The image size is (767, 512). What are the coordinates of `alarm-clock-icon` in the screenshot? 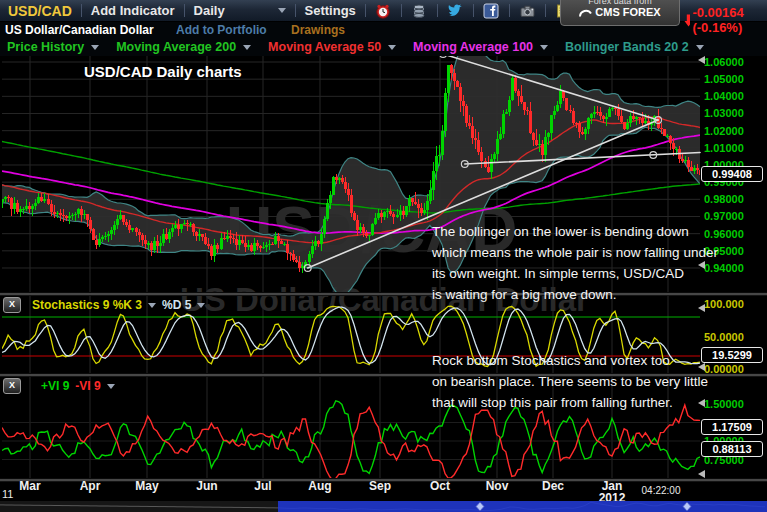 It's located at (384, 10).